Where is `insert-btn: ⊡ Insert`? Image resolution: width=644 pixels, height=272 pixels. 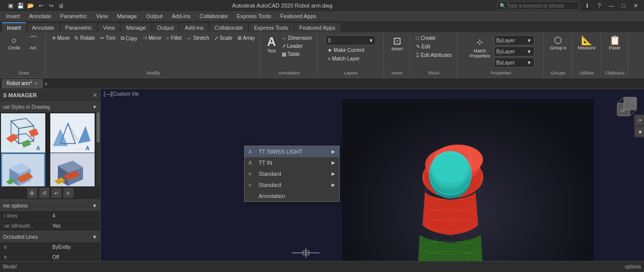 insert-btn: ⊡ Insert is located at coordinates (397, 43).